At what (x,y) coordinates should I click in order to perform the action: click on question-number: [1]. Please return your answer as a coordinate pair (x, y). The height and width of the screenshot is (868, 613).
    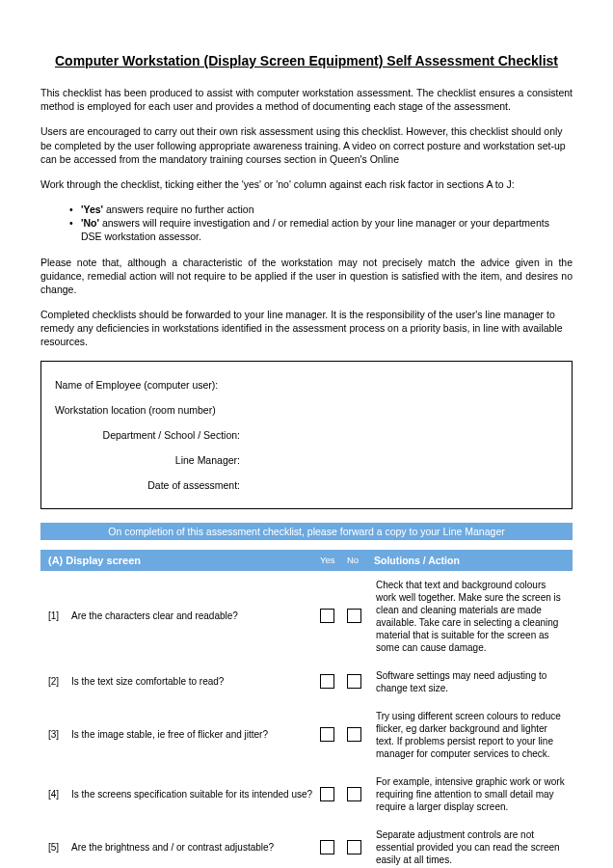
    Looking at the image, I should click on (60, 615).